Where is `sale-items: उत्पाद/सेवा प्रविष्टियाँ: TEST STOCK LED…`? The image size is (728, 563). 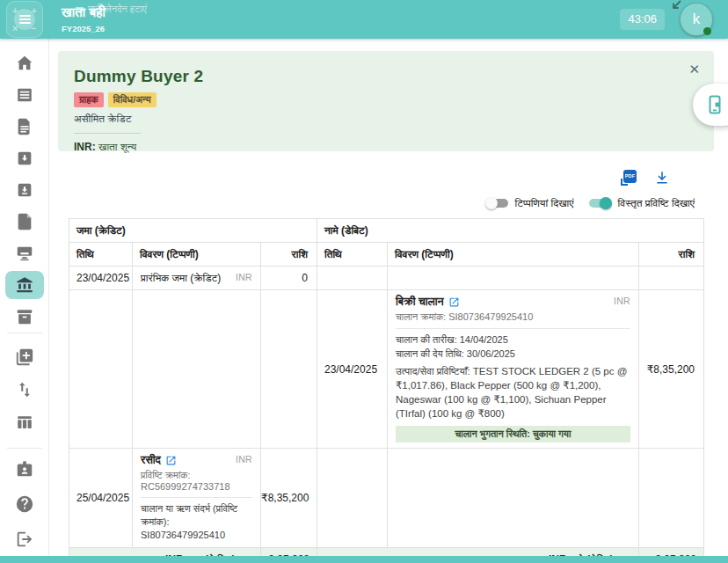 sale-items: उत्पाद/सेवा प्रविष्टियाँ: TEST STOCK LED… is located at coordinates (513, 392).